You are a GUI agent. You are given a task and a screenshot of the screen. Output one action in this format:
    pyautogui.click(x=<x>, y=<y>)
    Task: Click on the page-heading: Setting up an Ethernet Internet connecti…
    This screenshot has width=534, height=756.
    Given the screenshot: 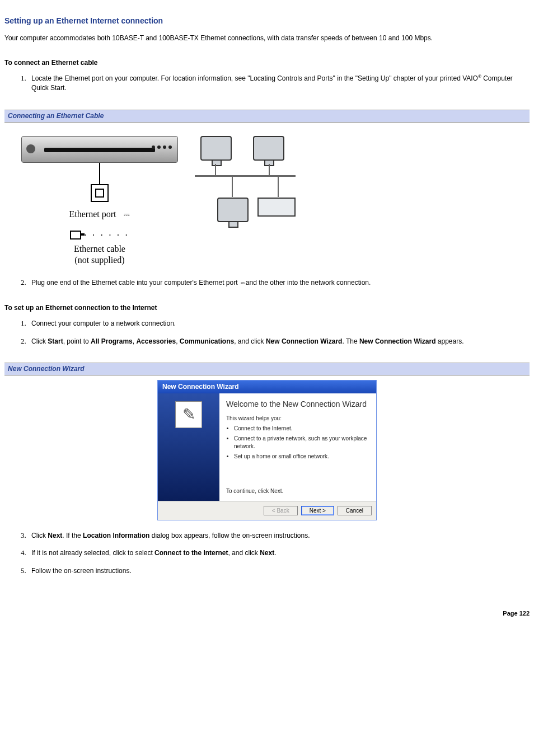 What is the action you would take?
    pyautogui.click(x=267, y=21)
    